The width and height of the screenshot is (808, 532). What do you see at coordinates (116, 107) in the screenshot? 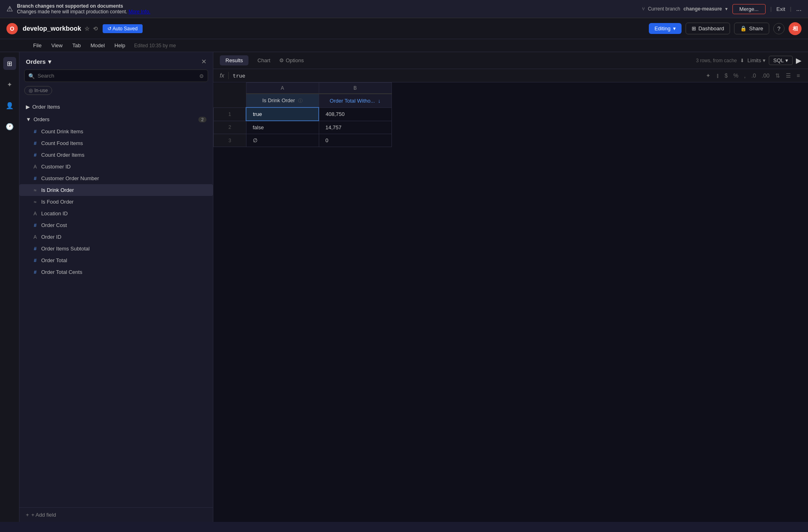
I see `section-order-items: ▶ Order Items` at bounding box center [116, 107].